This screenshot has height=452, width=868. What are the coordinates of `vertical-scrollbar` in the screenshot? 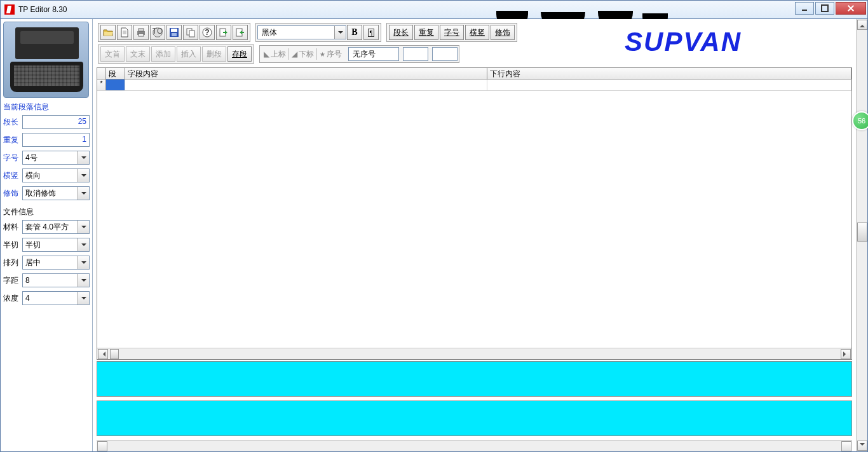 It's located at (862, 235).